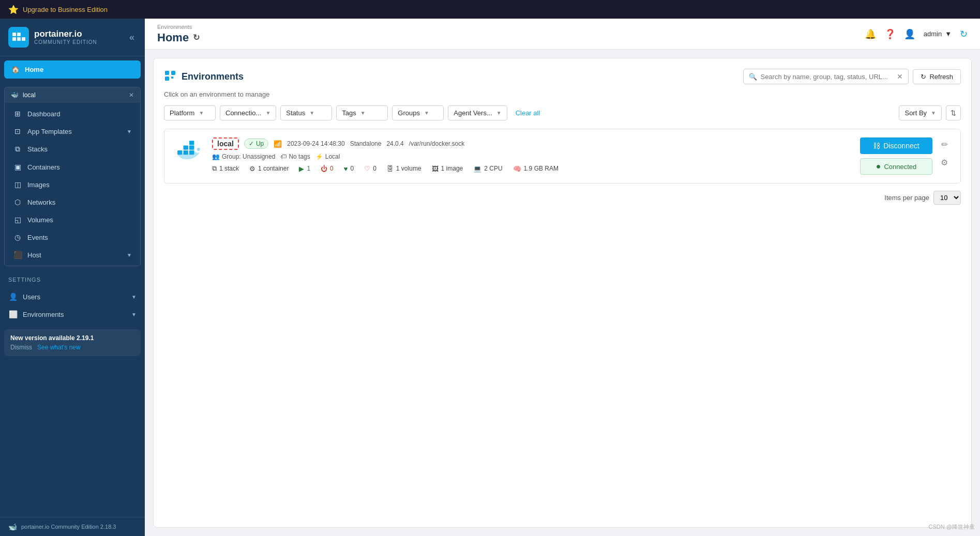 This screenshot has height=536, width=980. What do you see at coordinates (890, 34) in the screenshot?
I see `help-icon: ❓` at bounding box center [890, 34].